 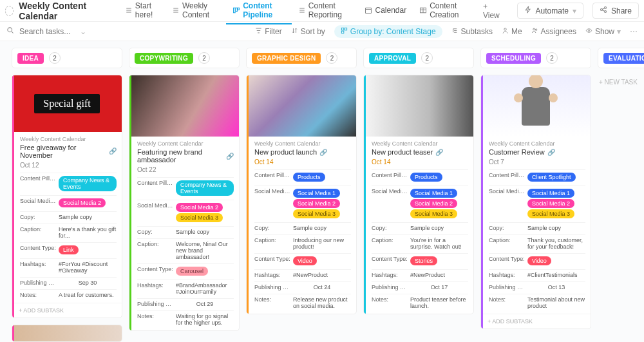 I want to click on new-task-button: + NEW TASK, so click(x=621, y=82).